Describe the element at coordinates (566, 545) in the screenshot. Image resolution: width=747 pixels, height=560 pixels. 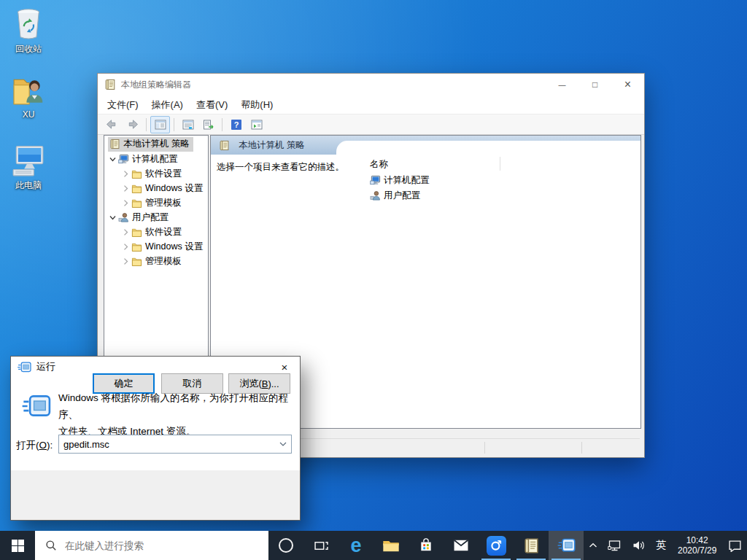
I see `run-taskbar-button` at that location.